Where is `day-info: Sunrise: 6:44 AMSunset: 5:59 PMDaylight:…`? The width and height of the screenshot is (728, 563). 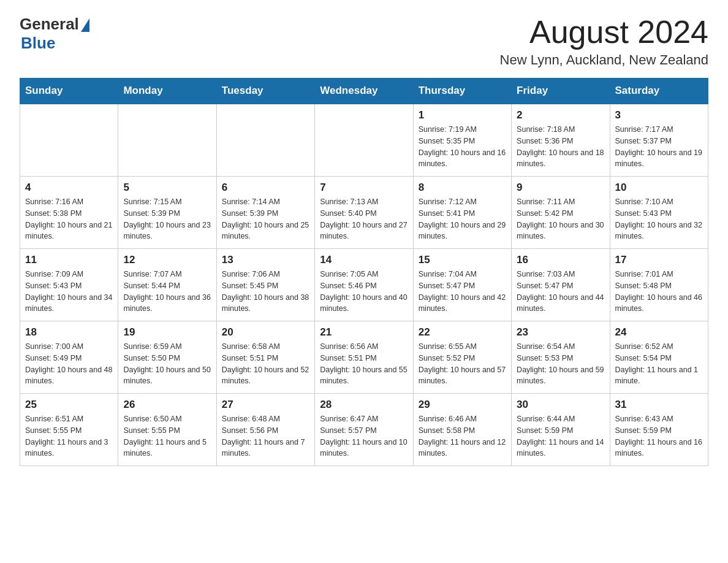
day-info: Sunrise: 6:44 AMSunset: 5:59 PMDaylight:… is located at coordinates (560, 437).